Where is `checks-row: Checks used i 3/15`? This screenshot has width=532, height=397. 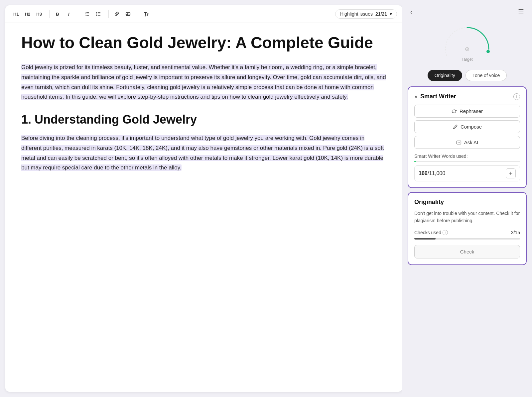 checks-row: Checks used i 3/15 is located at coordinates (467, 233).